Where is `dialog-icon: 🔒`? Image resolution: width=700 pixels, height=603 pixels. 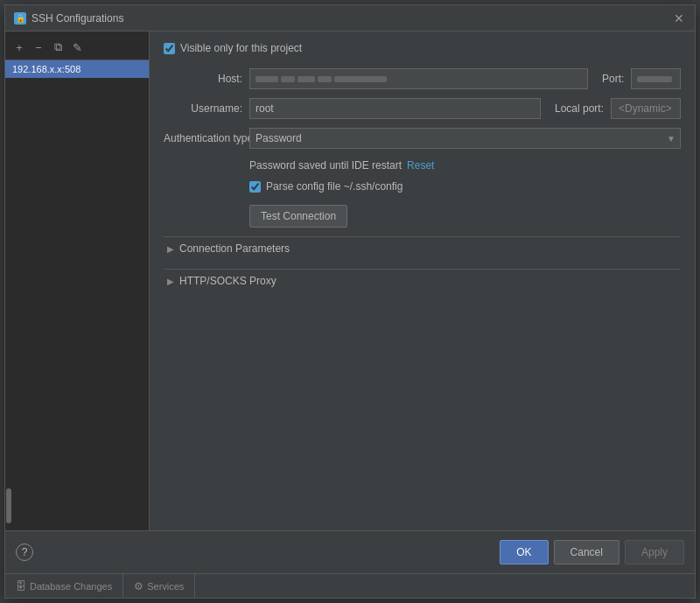
dialog-icon: 🔒 is located at coordinates (20, 18).